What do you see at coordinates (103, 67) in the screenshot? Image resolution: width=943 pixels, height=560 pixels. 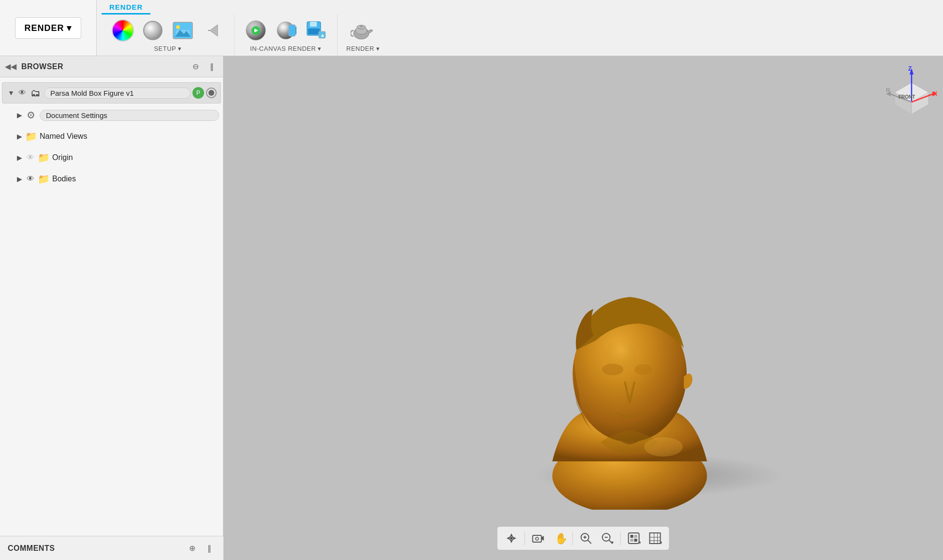 I see `browser-title: BROWSER` at bounding box center [103, 67].